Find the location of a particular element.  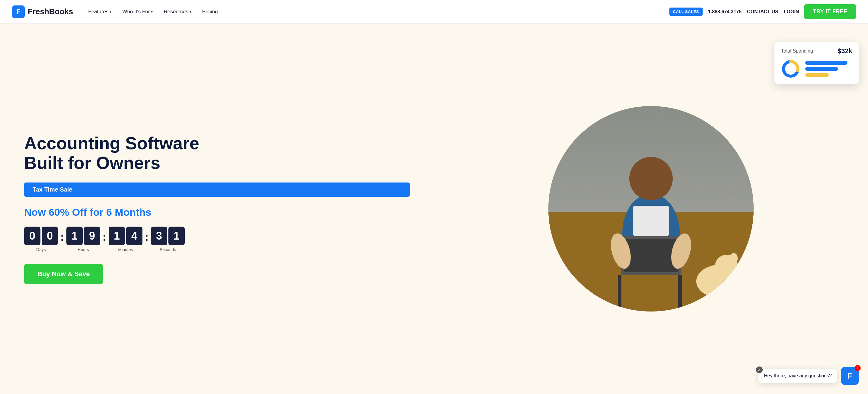

hours-digit-1: 9 is located at coordinates (92, 236).